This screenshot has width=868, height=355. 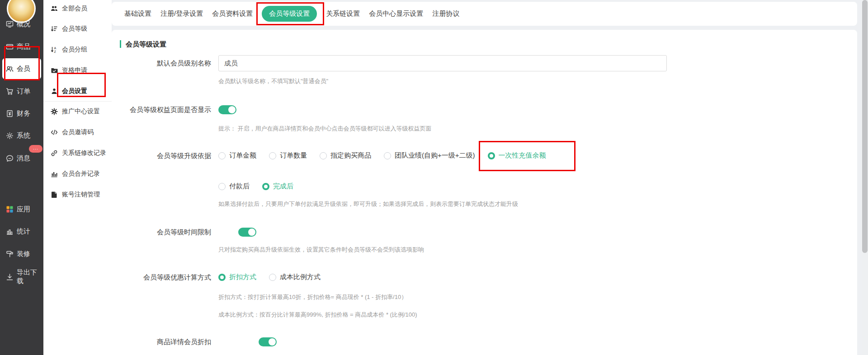 What do you see at coordinates (22, 231) in the screenshot?
I see `sidebar-item-stats: 统计` at bounding box center [22, 231].